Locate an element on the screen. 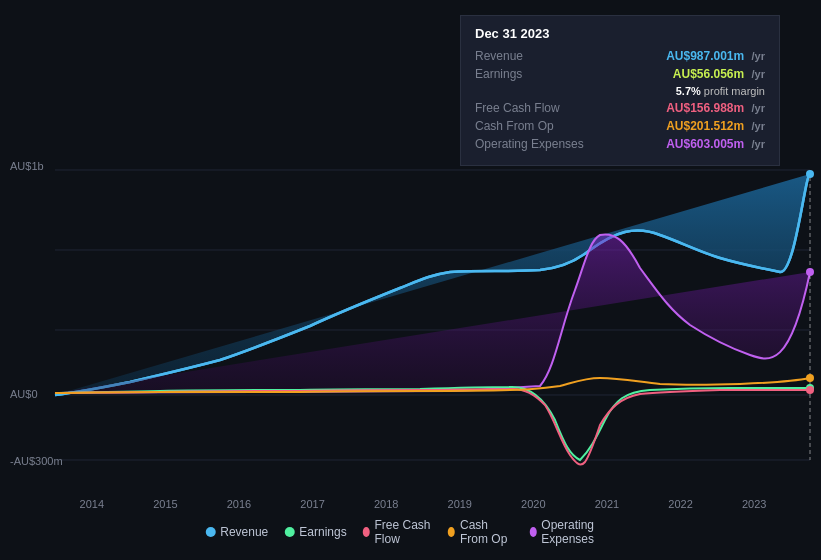  cashfromop-dot is located at coordinates (810, 378).